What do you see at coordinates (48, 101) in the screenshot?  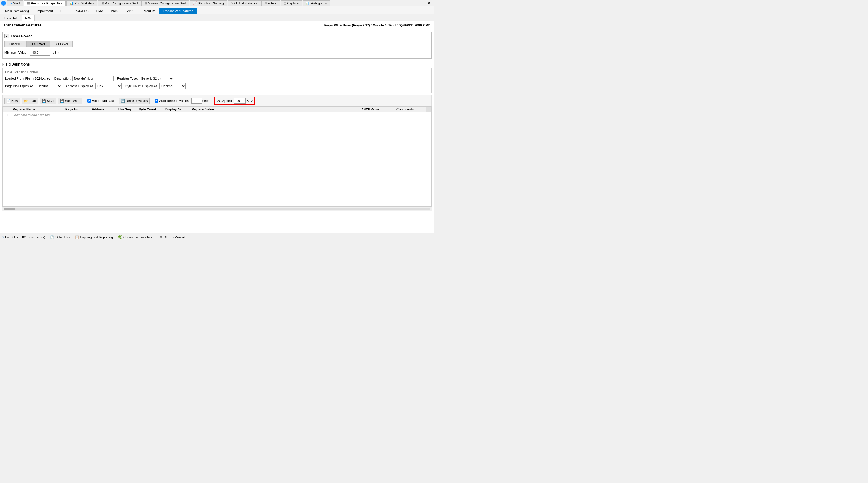 I see `save-button: 💾 Save` at bounding box center [48, 101].